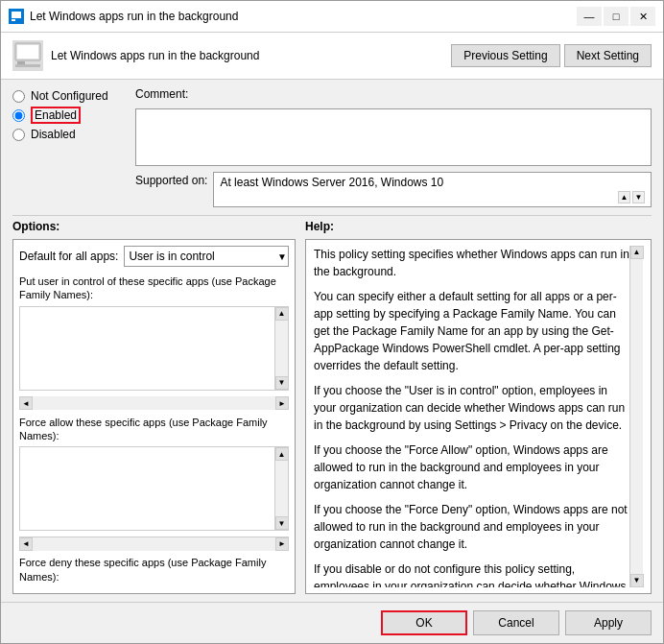 This screenshot has height=644, width=664. Describe the element at coordinates (154, 348) in the screenshot. I see `put-user-textarea-wrapper: ▲ ▼` at that location.